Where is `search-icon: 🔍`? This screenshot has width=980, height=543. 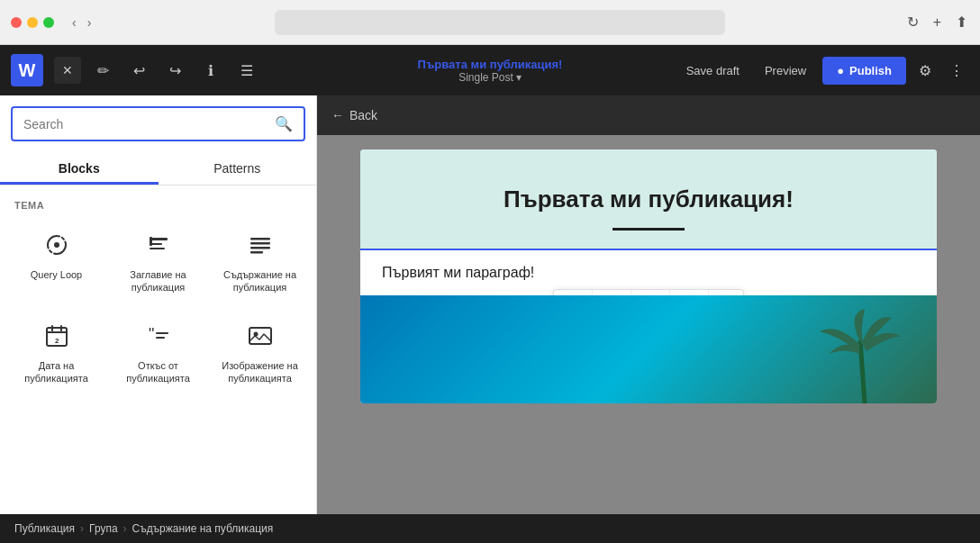
search-icon: 🔍 is located at coordinates (284, 124).